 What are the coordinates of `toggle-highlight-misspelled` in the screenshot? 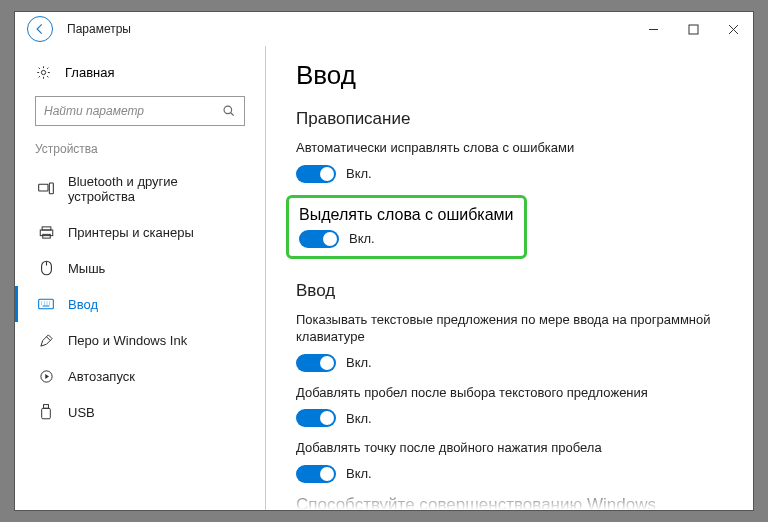 It's located at (319, 239).